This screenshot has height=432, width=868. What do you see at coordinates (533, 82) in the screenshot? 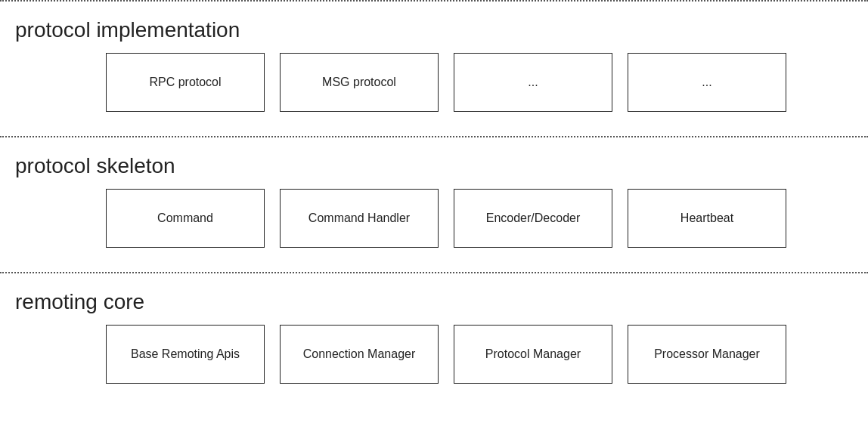
I see `box-ellipsis-1: ...` at bounding box center [533, 82].